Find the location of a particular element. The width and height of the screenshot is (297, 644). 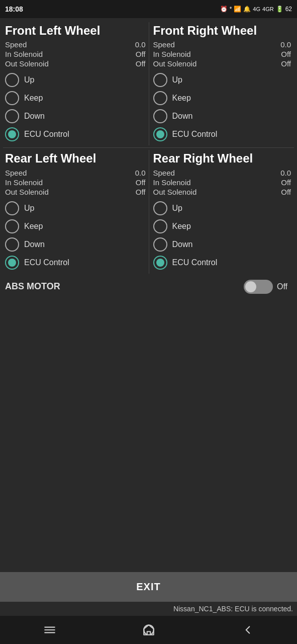

wheel-title-rear-left: Rear Left Wheel is located at coordinates (75, 158).